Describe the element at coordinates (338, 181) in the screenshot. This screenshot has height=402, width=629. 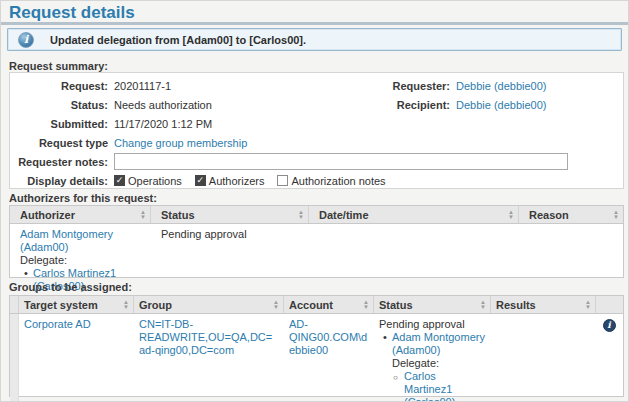
I see `authorization-notes-checkbox-label: Authorization notes` at that location.